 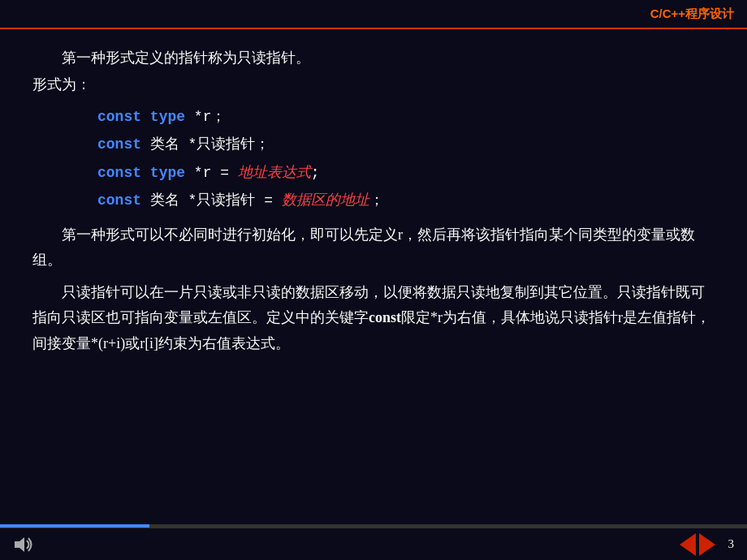 I want to click on code-line-3: const type *r = 地址表达式;, so click(x=406, y=173).